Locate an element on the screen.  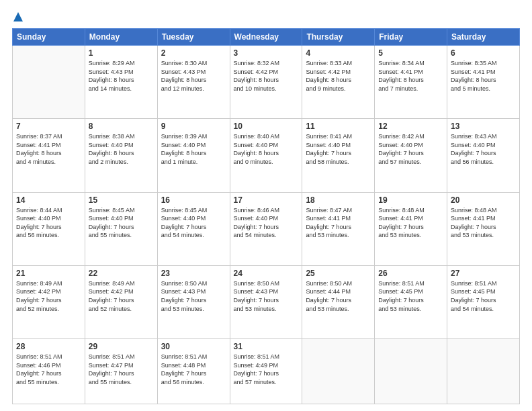
day-info: Sunrise: 8:32 AMSunset: 4:42 PMDaylight:… is located at coordinates (266, 76).